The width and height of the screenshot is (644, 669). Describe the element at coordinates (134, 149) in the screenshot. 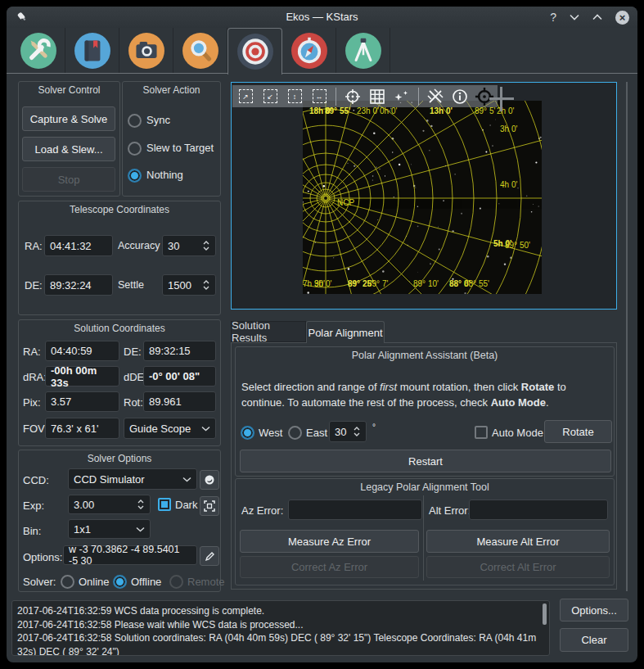

I see `slew-to-target-radio` at that location.